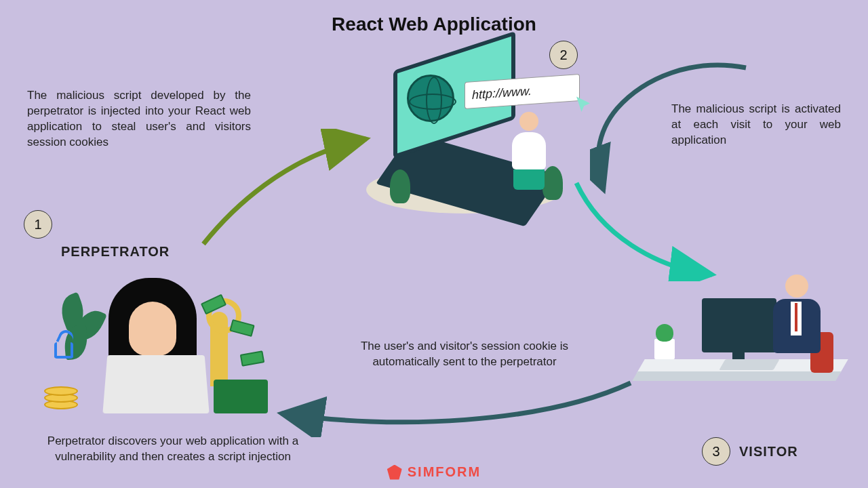 The image size is (868, 488). What do you see at coordinates (285, 190) in the screenshot?
I see `arrow-perpetrator-to-app` at bounding box center [285, 190].